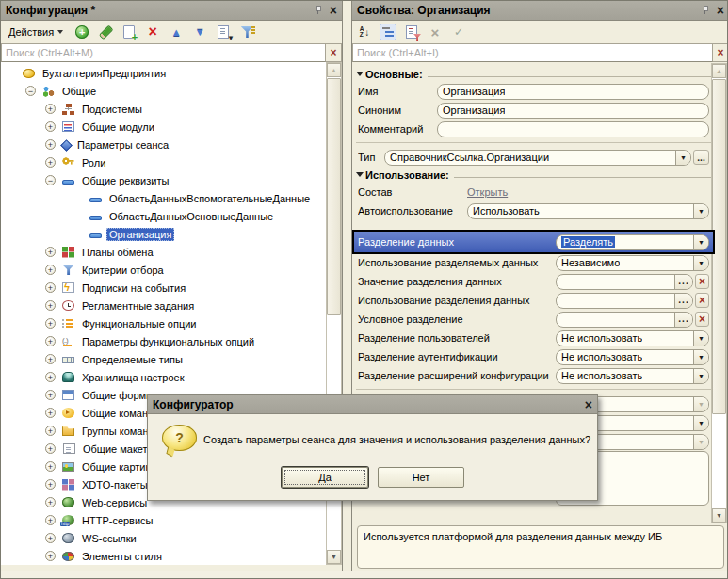  What do you see at coordinates (164, 126) in the screenshot?
I see `tree-item: +Общие модули` at bounding box center [164, 126].